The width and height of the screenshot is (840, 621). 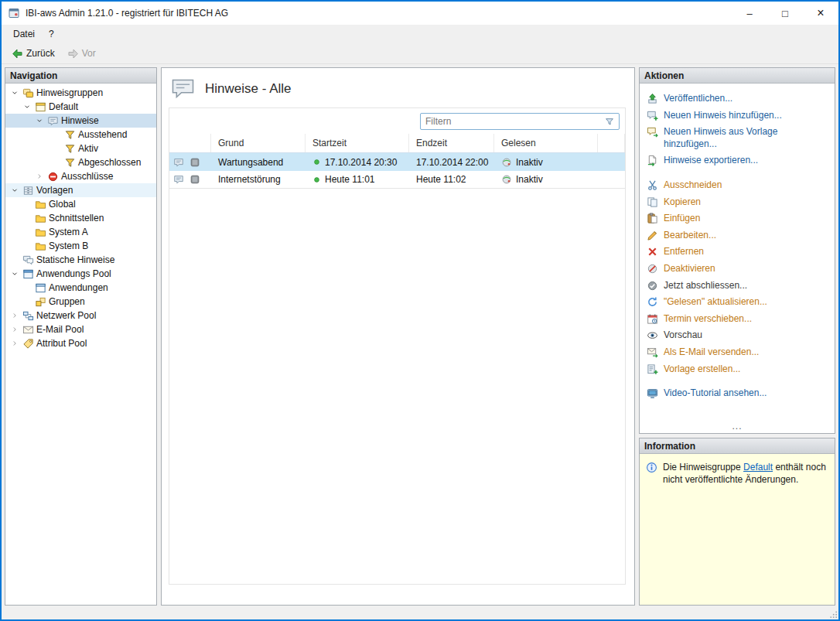 What do you see at coordinates (520, 121) in the screenshot?
I see `filter-box` at bounding box center [520, 121].